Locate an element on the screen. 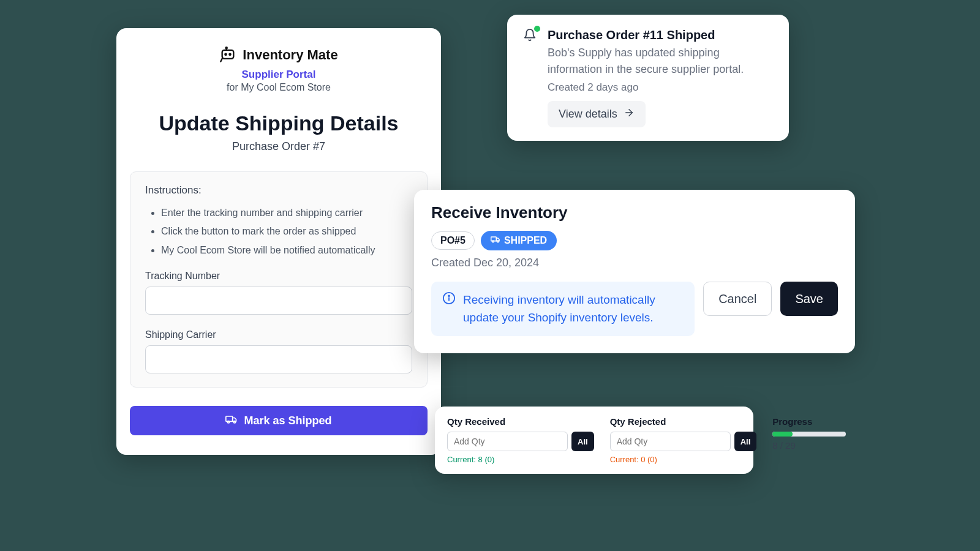 The image size is (980, 551). view-details-label: View details is located at coordinates (588, 114).